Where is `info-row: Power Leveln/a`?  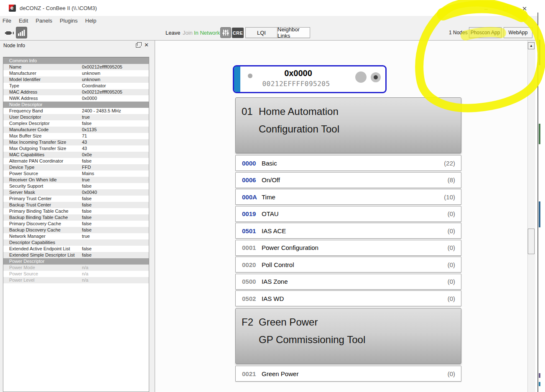 info-row: Power Leveln/a is located at coordinates (76, 280).